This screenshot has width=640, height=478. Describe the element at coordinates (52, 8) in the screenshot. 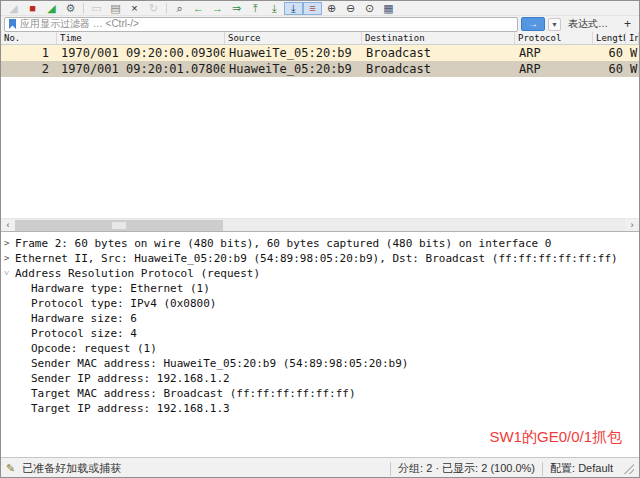

I see `restart-capture-icon: ◢` at that location.